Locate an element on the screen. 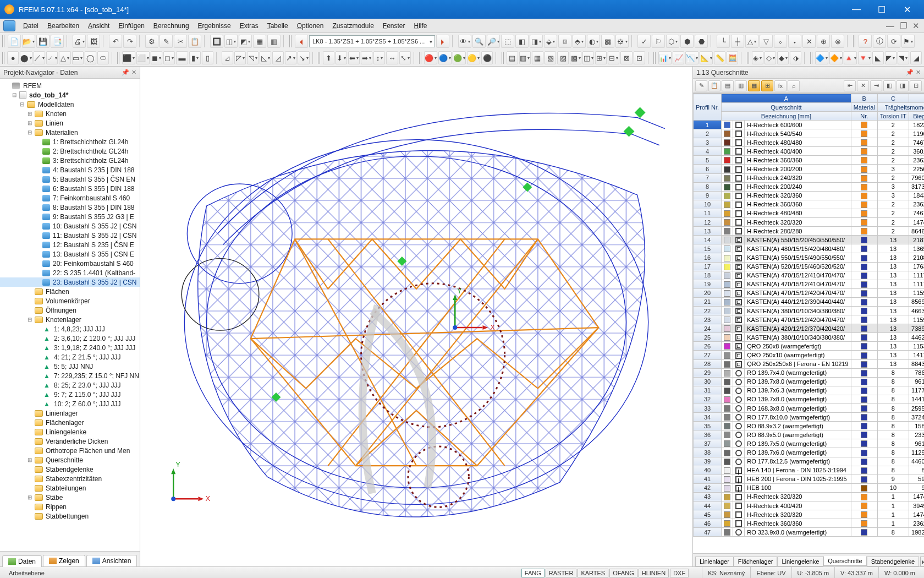  tree-node: ⊟sdo_tob_14* is located at coordinates (70, 95).